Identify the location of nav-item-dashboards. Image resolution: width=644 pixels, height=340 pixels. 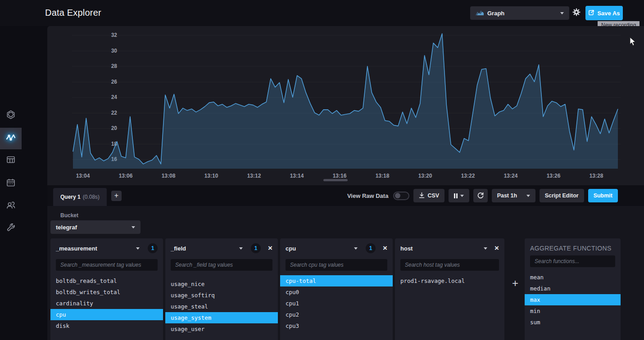
(11, 161).